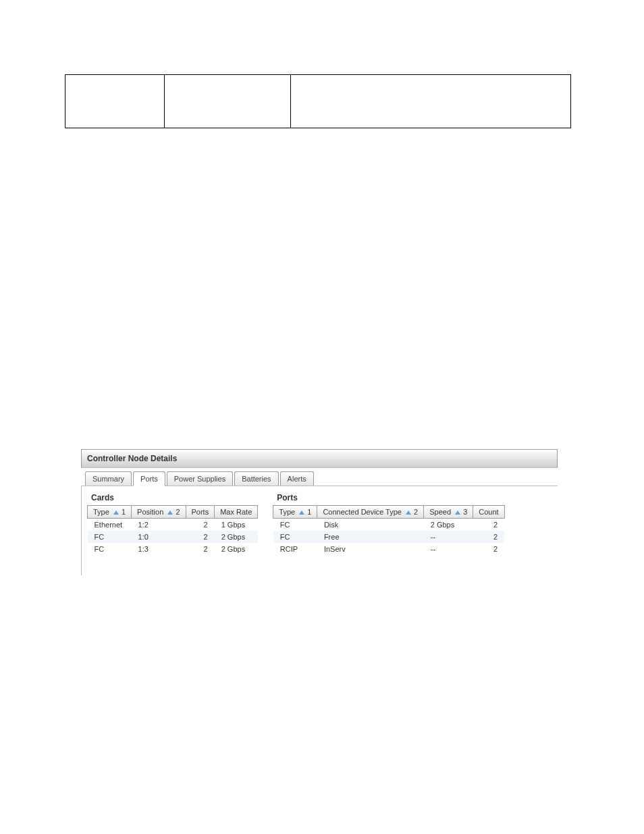  I want to click on cards-header-type-label: Type, so click(101, 512).